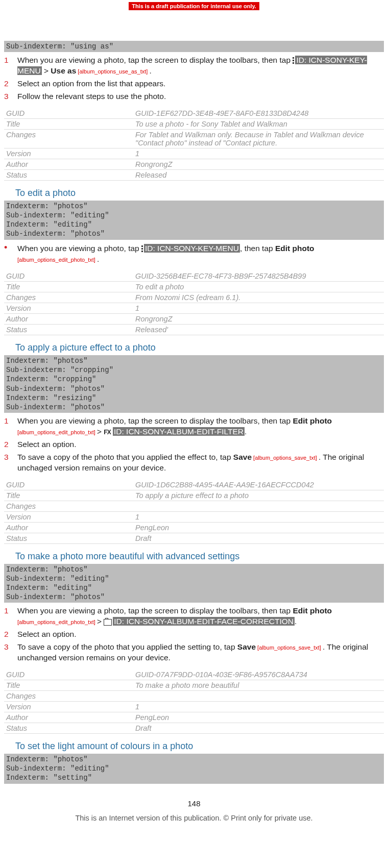 The height and width of the screenshot is (868, 388). What do you see at coordinates (80, 248) in the screenshot?
I see `text: When you are viewing a photo, tap` at bounding box center [80, 248].